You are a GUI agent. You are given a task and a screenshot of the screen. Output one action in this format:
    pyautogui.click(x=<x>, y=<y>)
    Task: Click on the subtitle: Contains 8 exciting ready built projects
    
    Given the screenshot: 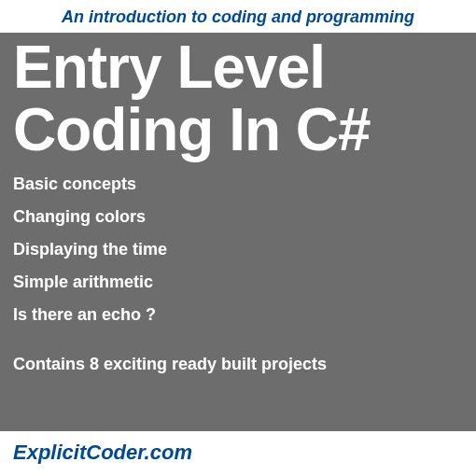 What is the action you would take?
    pyautogui.click(x=238, y=364)
    